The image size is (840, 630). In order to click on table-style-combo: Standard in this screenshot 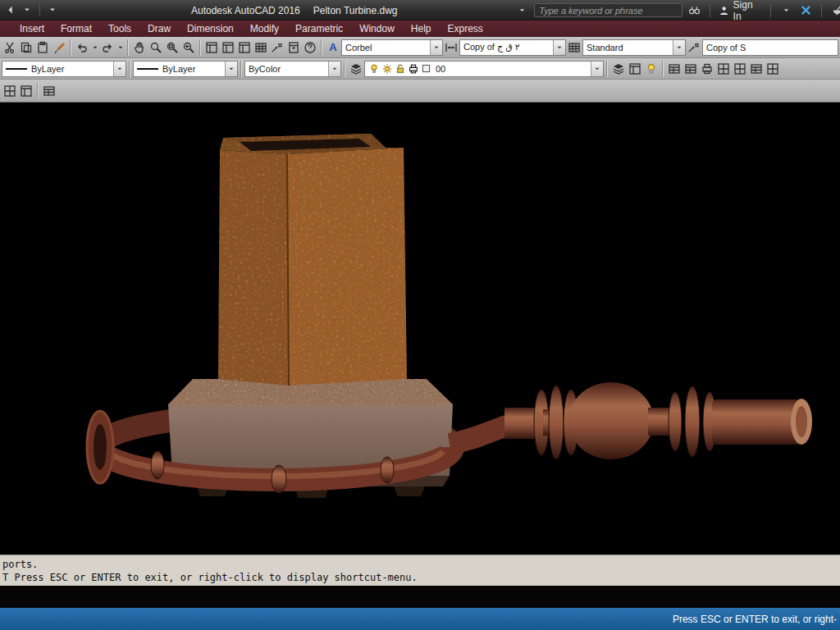, I will do `click(634, 48)`.